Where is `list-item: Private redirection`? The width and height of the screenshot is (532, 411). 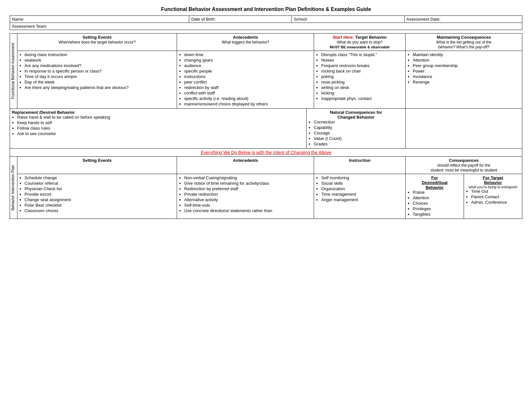
list-item: Private redirection is located at coordinates (248, 194).